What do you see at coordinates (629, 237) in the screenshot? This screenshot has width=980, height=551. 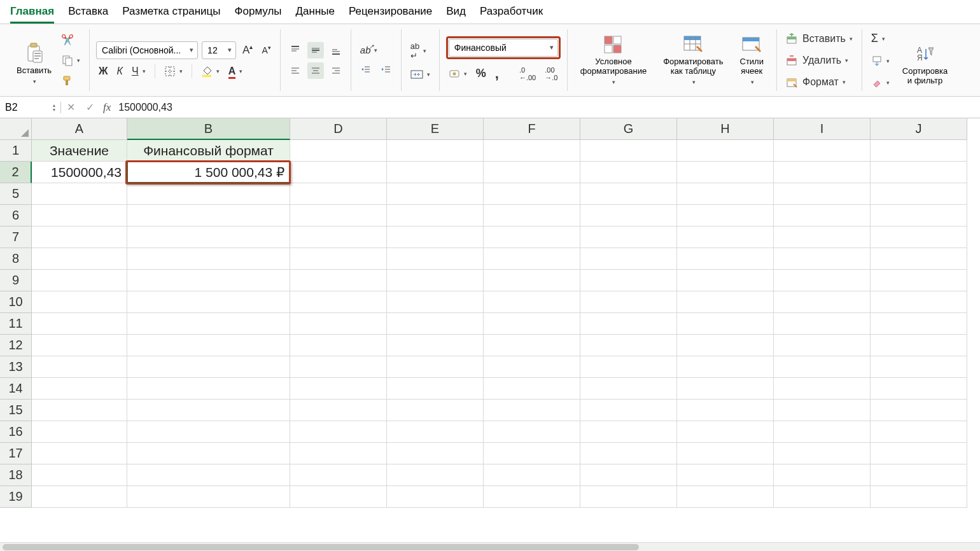 I see `cell-G7` at bounding box center [629, 237].